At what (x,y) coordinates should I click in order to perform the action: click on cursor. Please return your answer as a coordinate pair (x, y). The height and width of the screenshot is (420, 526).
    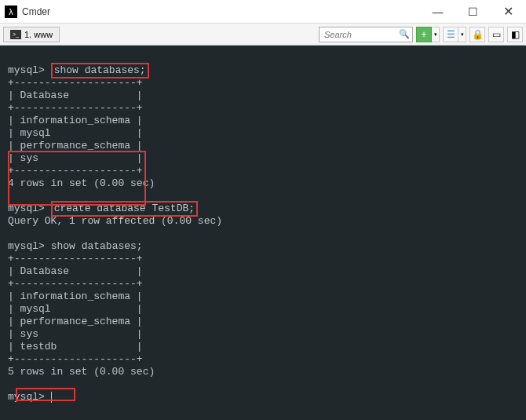
    Looking at the image, I should click on (52, 397).